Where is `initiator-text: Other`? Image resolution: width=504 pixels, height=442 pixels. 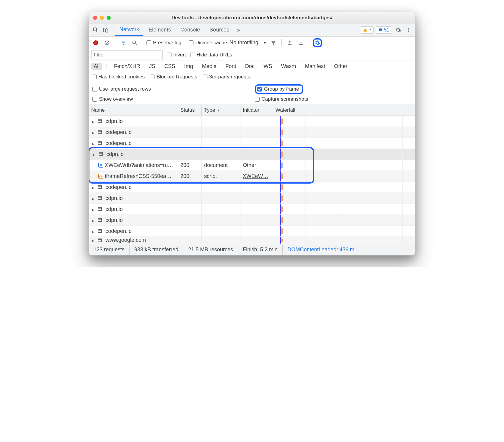 initiator-text: Other is located at coordinates (250, 165).